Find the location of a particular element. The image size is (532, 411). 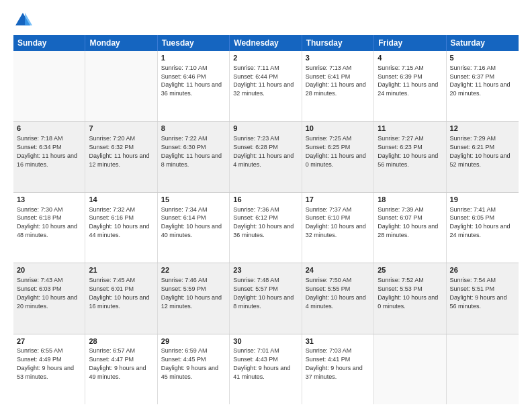

calendar-cell: 9Sunrise: 7:23 AM Sunset: 6:28 PM Daylig… is located at coordinates (266, 156).